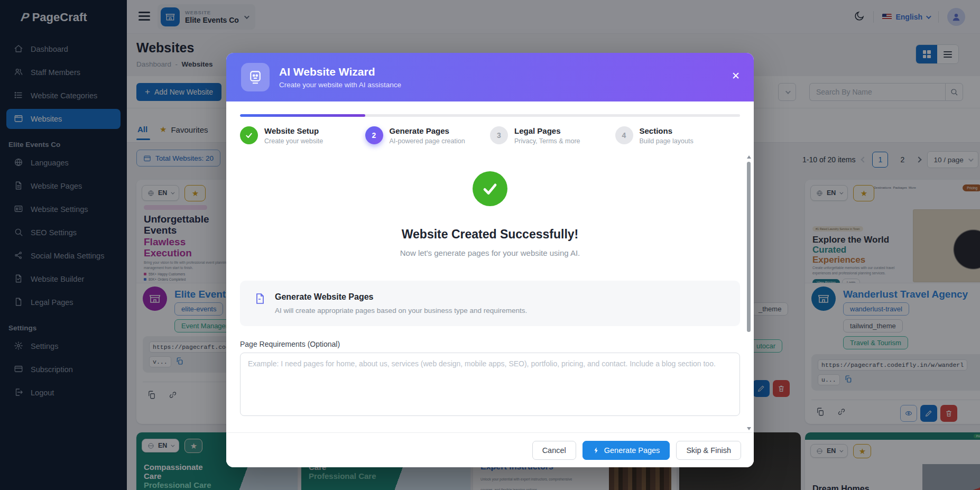  I want to click on scroll-up-arrow, so click(749, 157).